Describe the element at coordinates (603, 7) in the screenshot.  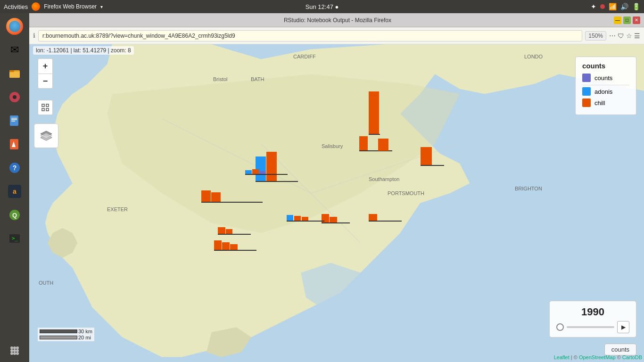
I see `network-dot-icon` at that location.